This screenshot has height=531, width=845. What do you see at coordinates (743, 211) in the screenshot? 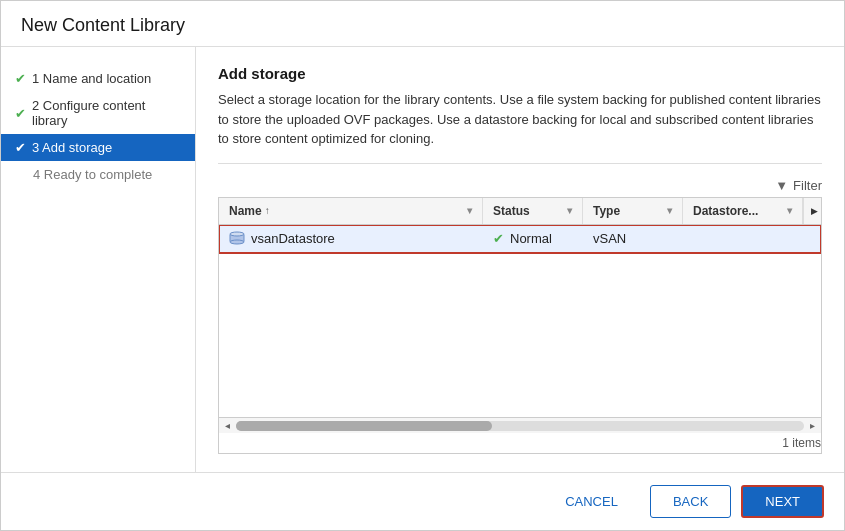
I see `col-head-datastore: Datastore... ▾` at bounding box center [743, 211].